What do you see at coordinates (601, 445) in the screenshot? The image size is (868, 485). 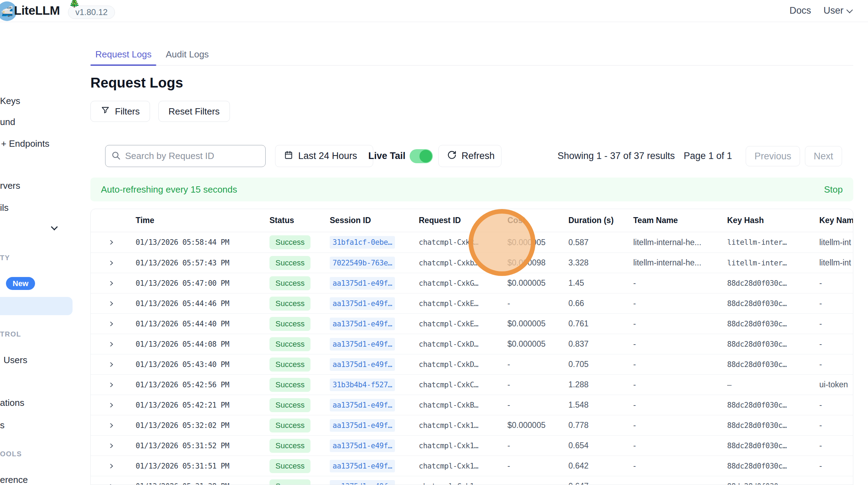 I see `cell-duration: 0.654` at bounding box center [601, 445].